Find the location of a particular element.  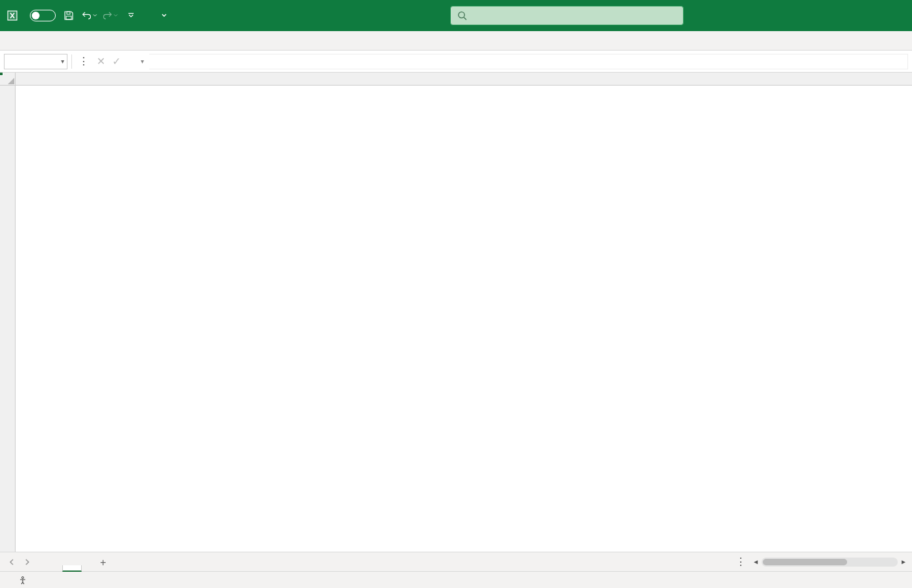

sheet-nav-next is located at coordinates (27, 562).